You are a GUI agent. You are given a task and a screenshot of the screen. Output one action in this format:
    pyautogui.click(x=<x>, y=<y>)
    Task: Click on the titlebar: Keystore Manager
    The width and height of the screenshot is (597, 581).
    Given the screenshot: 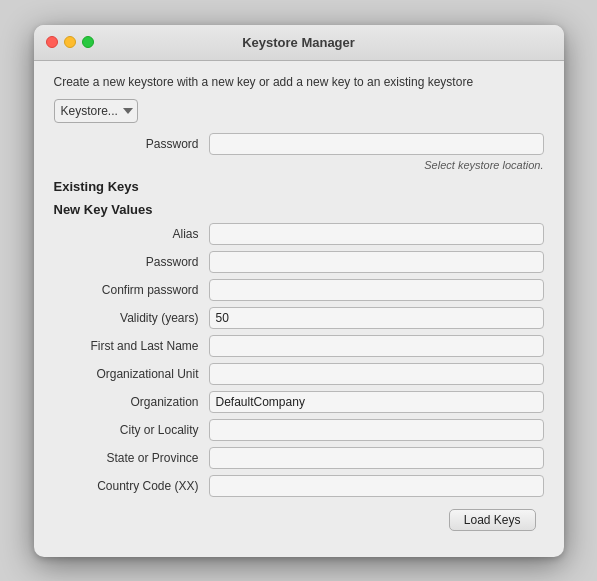 What is the action you would take?
    pyautogui.click(x=299, y=43)
    